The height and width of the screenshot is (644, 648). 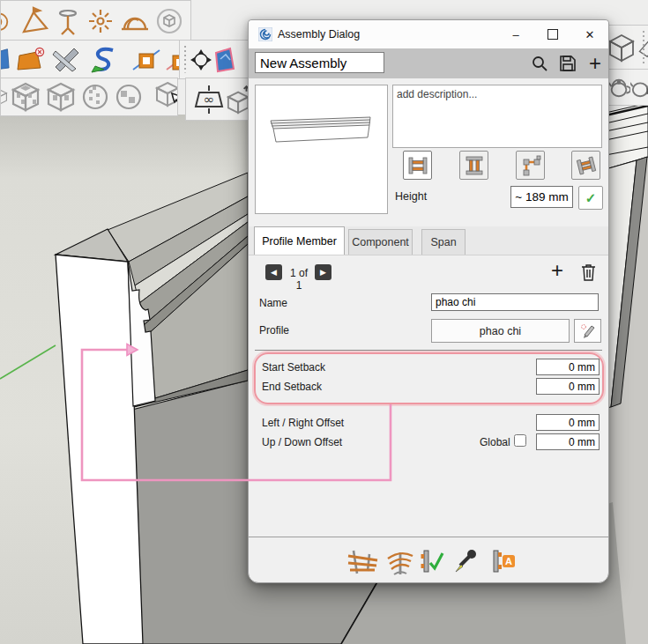 I want to click on teapot-render-icon, so click(x=639, y=87).